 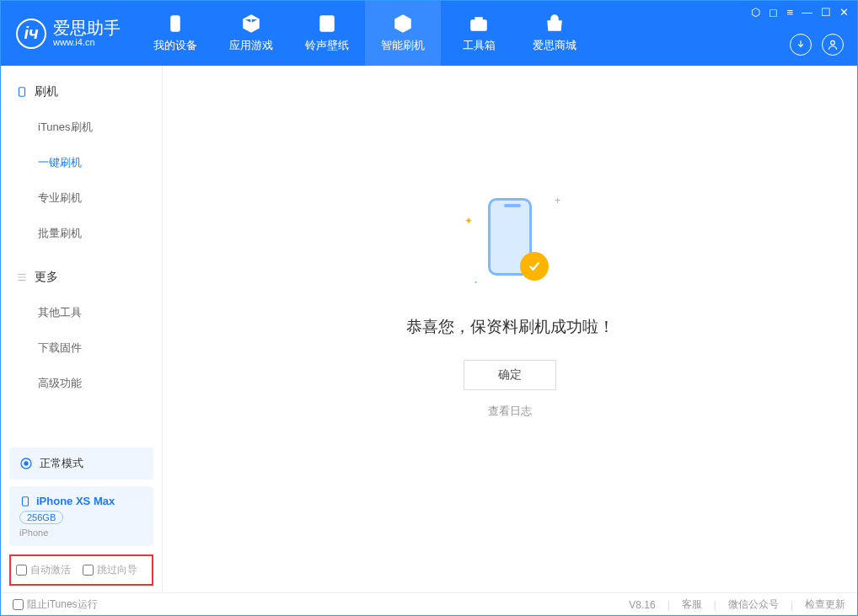 I want to click on sidebar-item-高级功能: 高级功能, so click(x=81, y=383).